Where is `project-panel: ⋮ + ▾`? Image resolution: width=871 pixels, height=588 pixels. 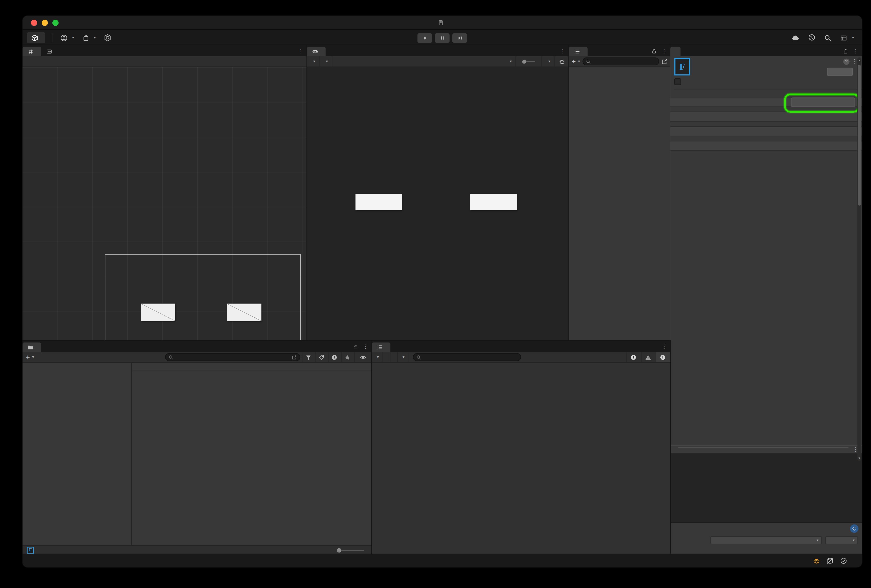 project-panel: ⋮ + ▾ is located at coordinates (197, 447).